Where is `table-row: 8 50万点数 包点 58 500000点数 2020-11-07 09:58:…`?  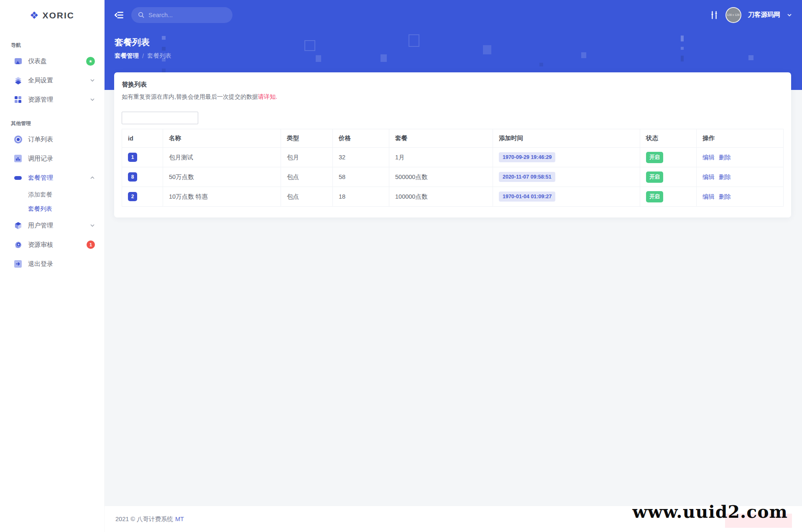 table-row: 8 50万点数 包点 58 500000点数 2020-11-07 09:58:… is located at coordinates (453, 177).